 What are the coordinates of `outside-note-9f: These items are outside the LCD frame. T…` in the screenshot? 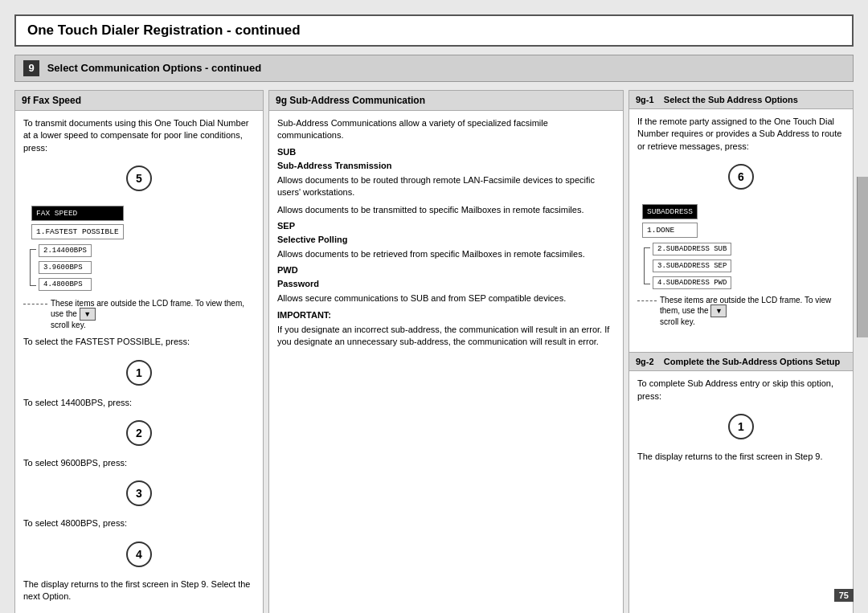 It's located at (139, 314).